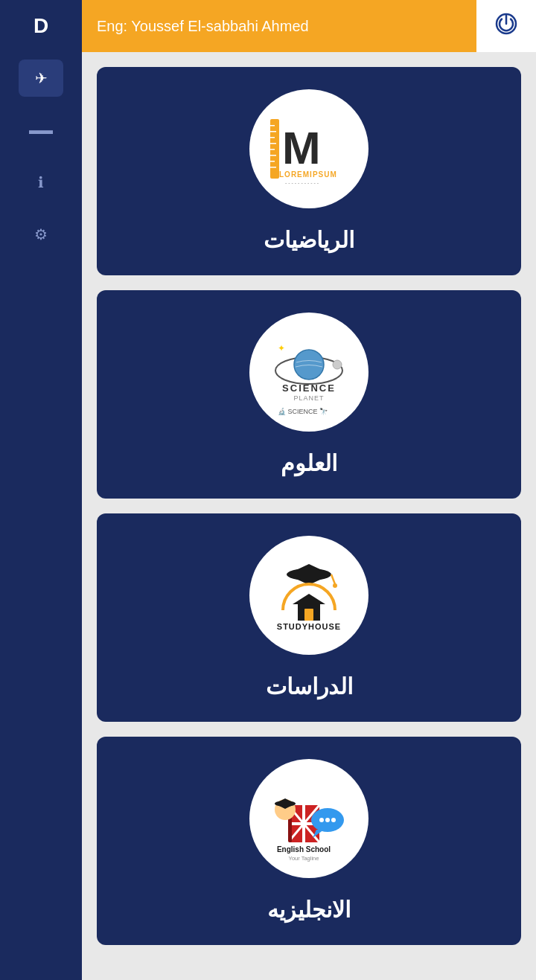  I want to click on sidebar-nav: ✈ ▬▬ ℹ ⚙, so click(41, 153).